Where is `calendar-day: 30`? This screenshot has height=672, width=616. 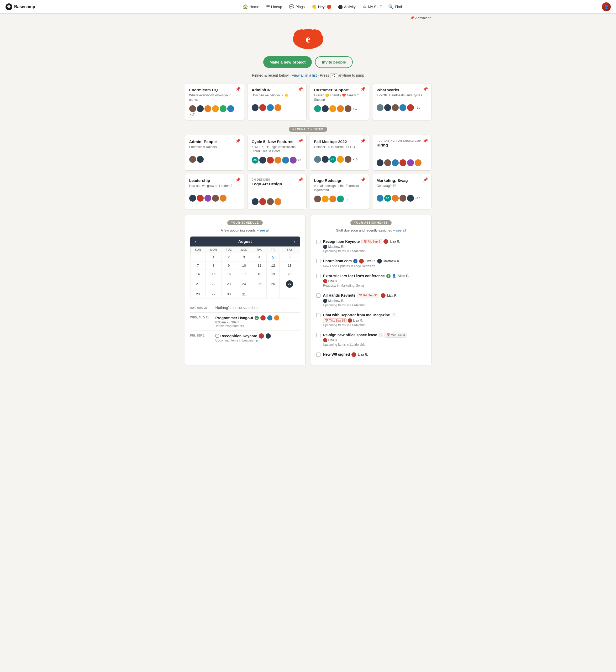
calendar-day: 30 is located at coordinates (229, 294).